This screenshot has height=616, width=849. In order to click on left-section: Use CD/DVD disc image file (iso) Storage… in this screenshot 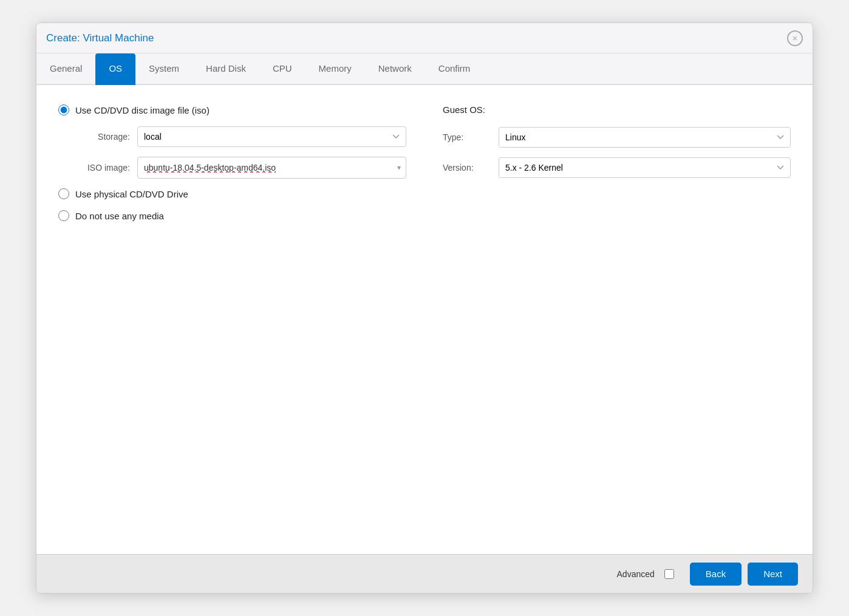, I will do `click(232, 168)`.